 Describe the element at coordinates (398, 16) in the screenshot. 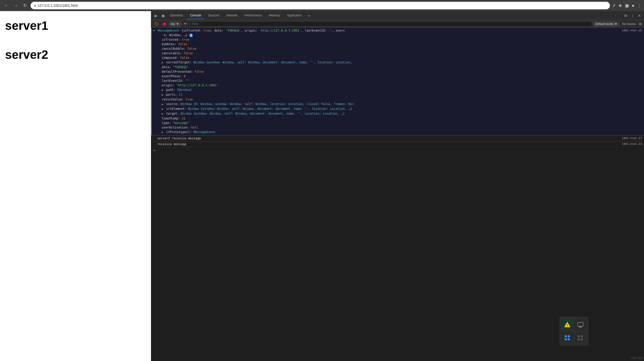

I see `devtools-topbar: ▶ ▣ Elements Console Sources Network Per…` at that location.